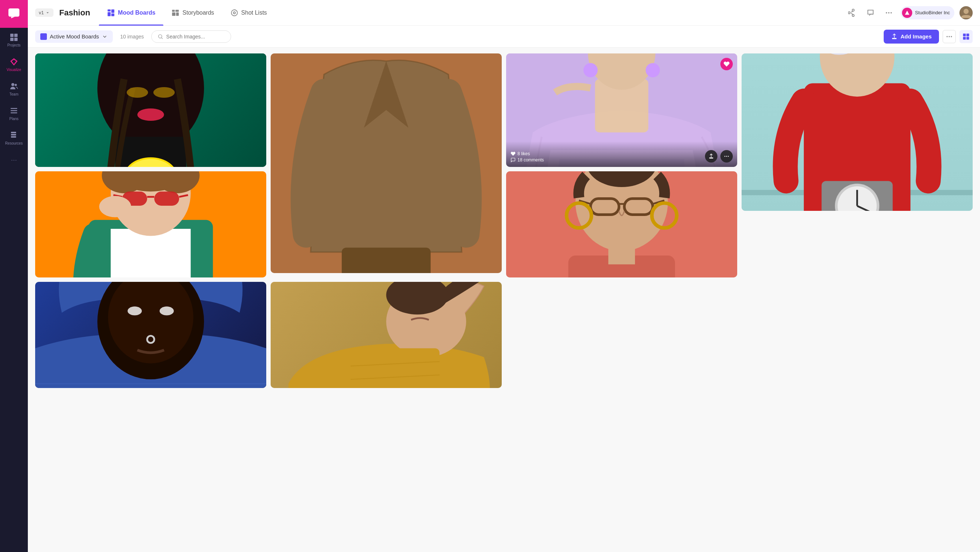  What do you see at coordinates (933, 13) in the screenshot?
I see `user-name: StudioBinder Inc` at bounding box center [933, 13].